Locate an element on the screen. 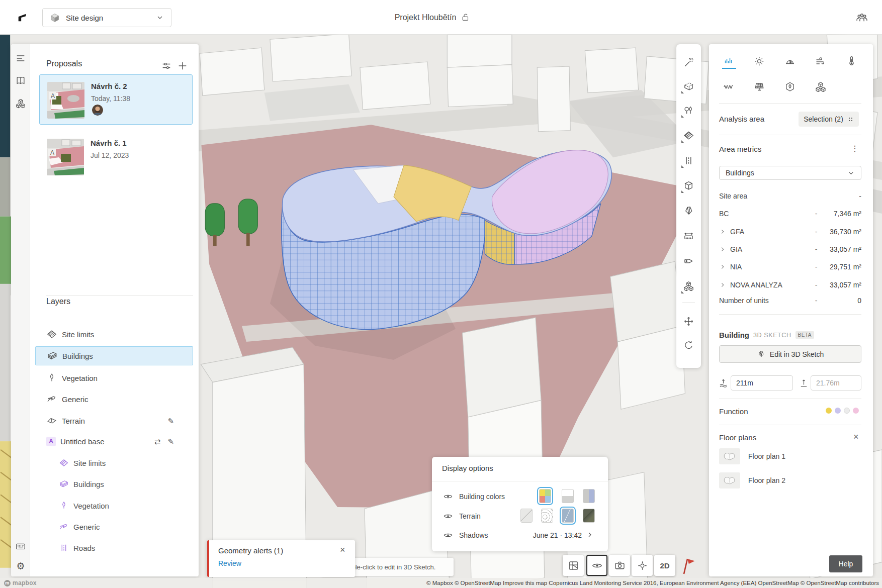  close-floor-plans-icon: × is located at coordinates (856, 437).